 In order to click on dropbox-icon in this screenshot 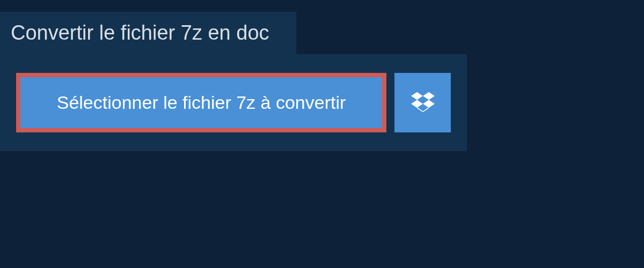, I will do `click(423, 103)`.